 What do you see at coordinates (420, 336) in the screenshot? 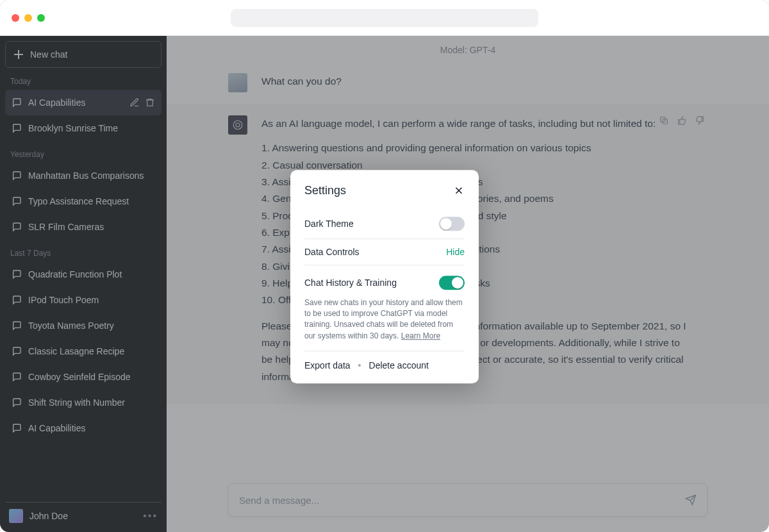
I see `learn-more-link: Learn More` at bounding box center [420, 336].